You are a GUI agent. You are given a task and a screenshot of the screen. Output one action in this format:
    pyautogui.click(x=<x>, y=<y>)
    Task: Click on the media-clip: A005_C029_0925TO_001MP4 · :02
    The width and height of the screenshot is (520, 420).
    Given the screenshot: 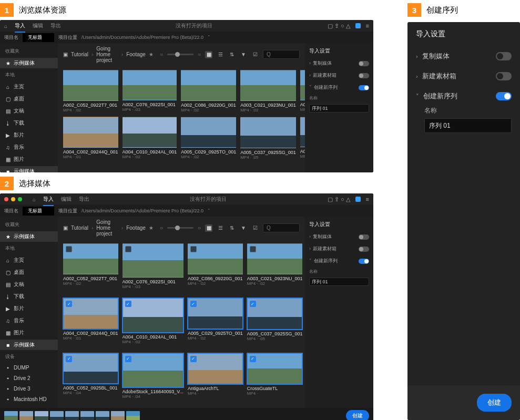 What is the action you would take?
    pyautogui.click(x=208, y=138)
    